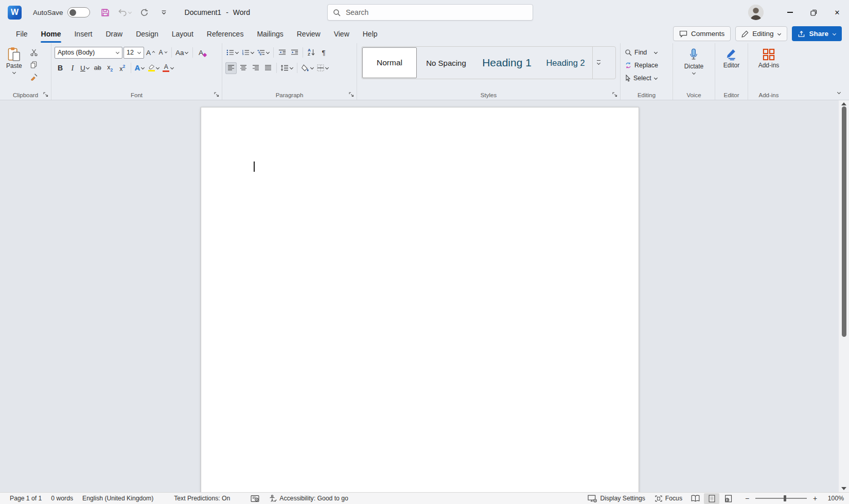 The width and height of the screenshot is (849, 504). I want to click on tab-layout: Layout, so click(183, 34).